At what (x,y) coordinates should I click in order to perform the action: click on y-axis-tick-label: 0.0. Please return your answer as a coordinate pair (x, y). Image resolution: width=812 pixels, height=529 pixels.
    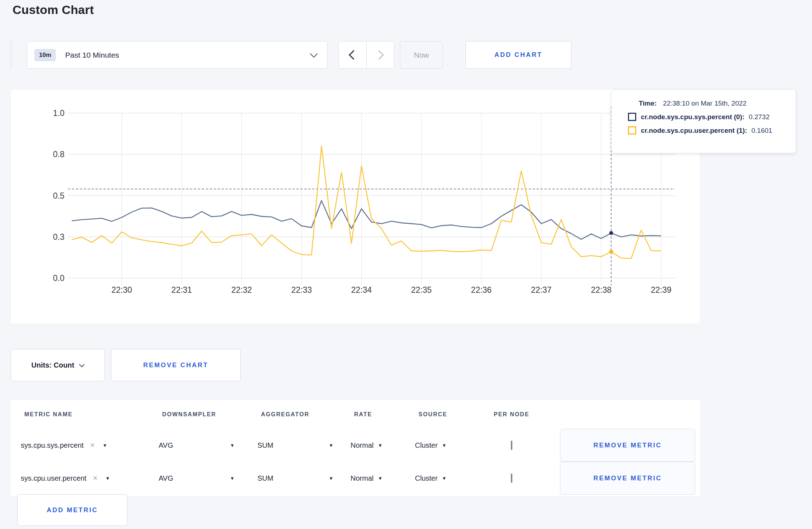
    Looking at the image, I should click on (59, 278).